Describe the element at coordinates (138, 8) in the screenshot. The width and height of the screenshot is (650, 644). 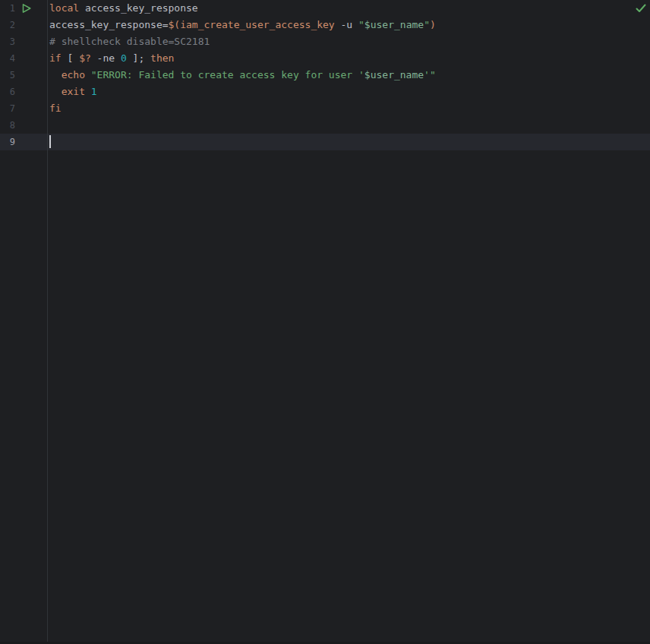
I see `token-plain: access_key_response` at that location.